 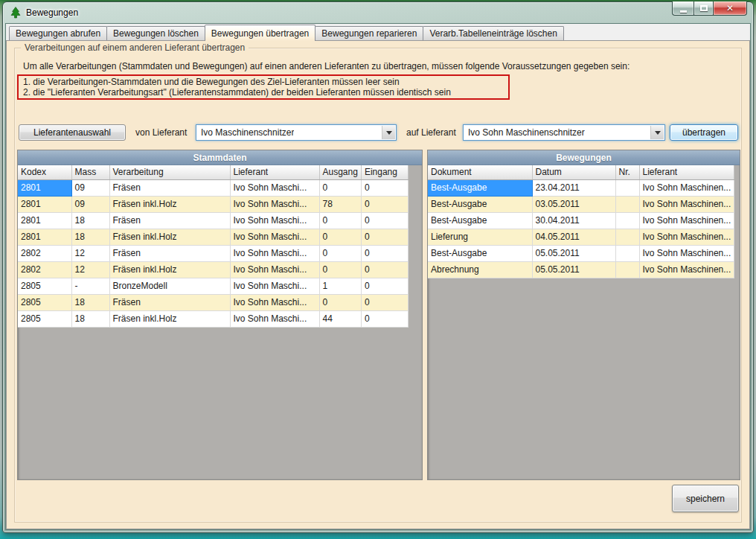 What do you see at coordinates (574, 188) in the screenshot?
I see `table-cell: 23.04.2011` at bounding box center [574, 188].